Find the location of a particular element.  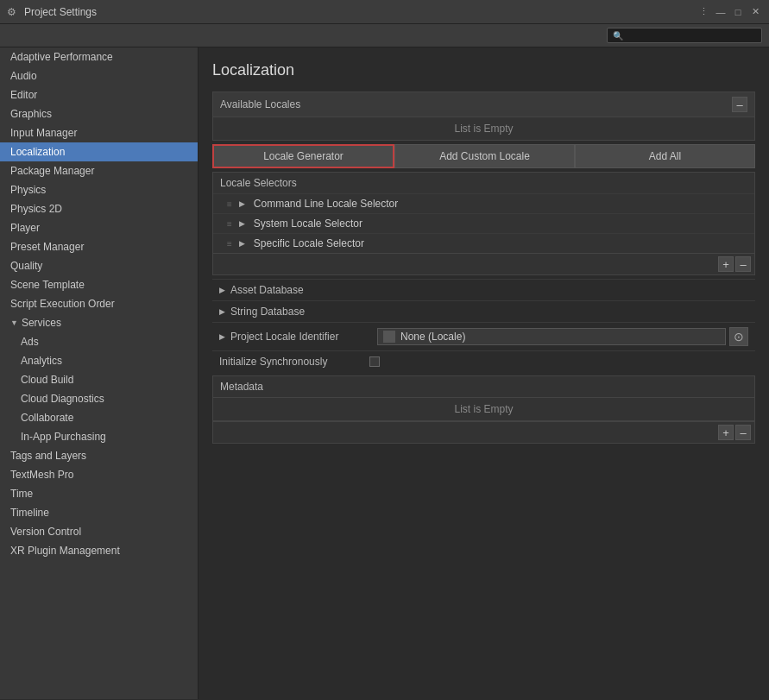

sidebar-item-adaptive-performance: Adaptive Performance is located at coordinates (98, 57).